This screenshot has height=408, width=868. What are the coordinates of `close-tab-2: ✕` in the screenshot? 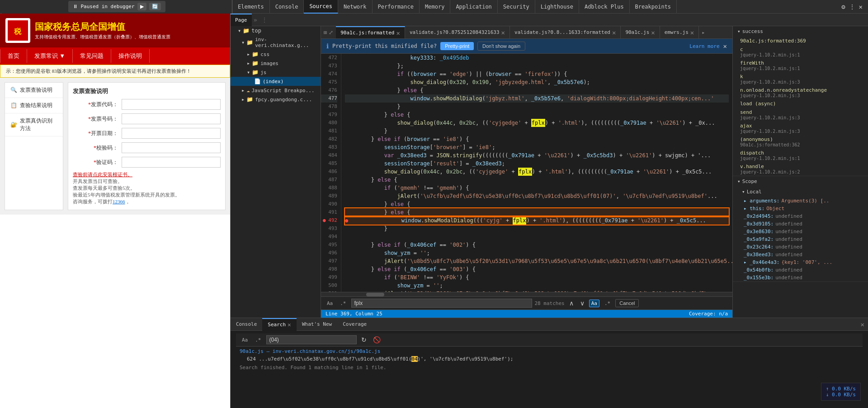 It's located at (614, 33).